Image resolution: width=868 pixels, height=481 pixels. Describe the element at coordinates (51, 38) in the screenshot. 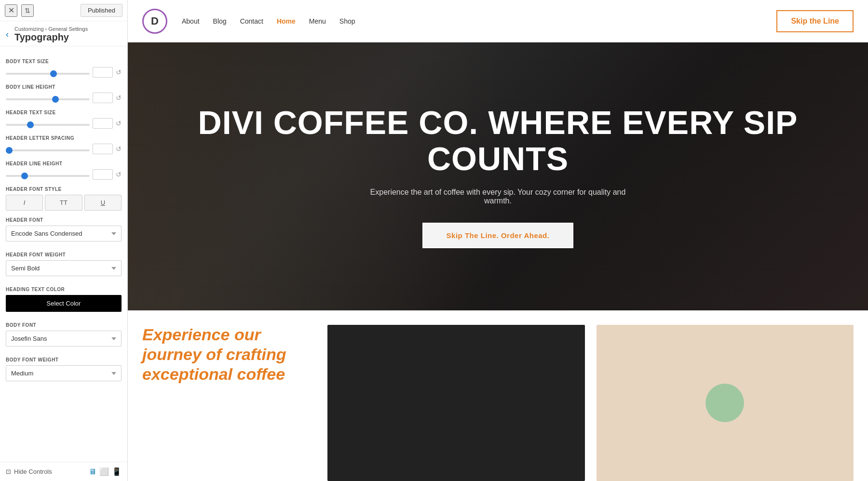

I see `panel-title: Typography` at that location.